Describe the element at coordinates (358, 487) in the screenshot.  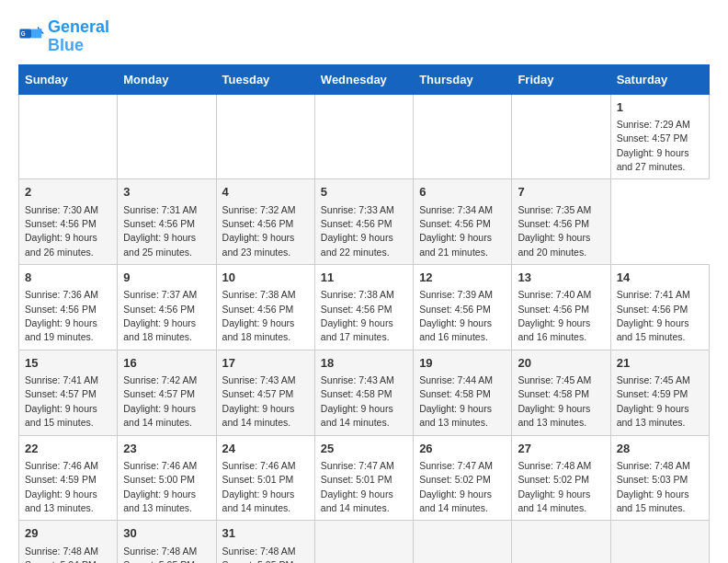
I see `day-info: Sunrise: 7:47 AMSunset: 5:01 PMDaylight:…` at that location.